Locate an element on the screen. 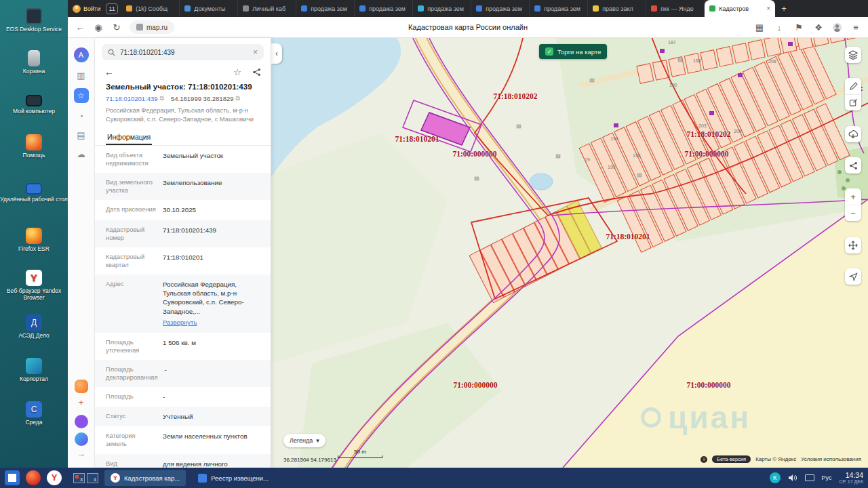 The height and width of the screenshot is (488, 868). desktop: EOS Desktop Service Корзина Мой компьюте… is located at coordinates (34, 234).